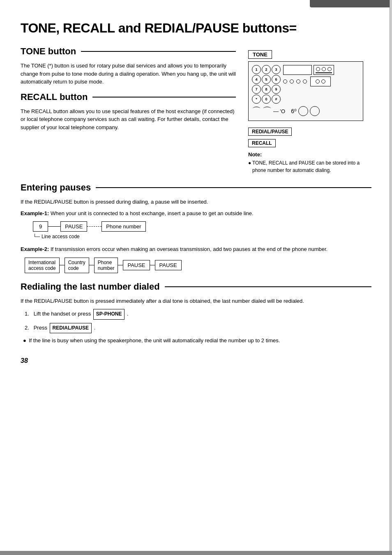 The width and height of the screenshot is (392, 555). I want to click on key-5: 5, so click(266, 79).